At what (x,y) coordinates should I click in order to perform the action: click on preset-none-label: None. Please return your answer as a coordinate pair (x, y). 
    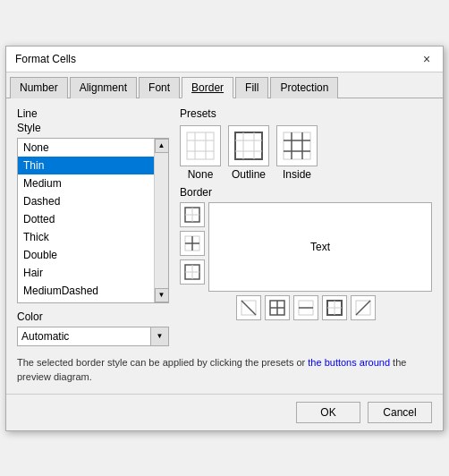
    Looking at the image, I should click on (200, 174).